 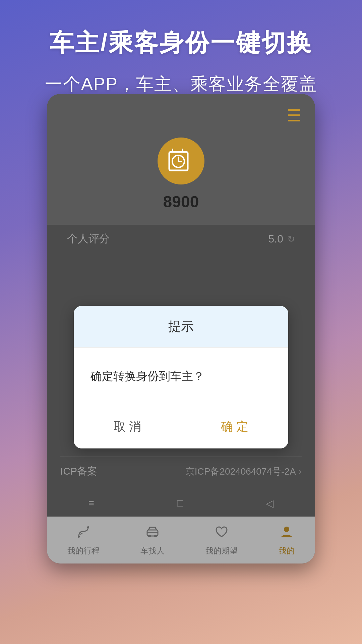 What do you see at coordinates (294, 116) in the screenshot?
I see `hamburger-icon: ☰` at bounding box center [294, 116].